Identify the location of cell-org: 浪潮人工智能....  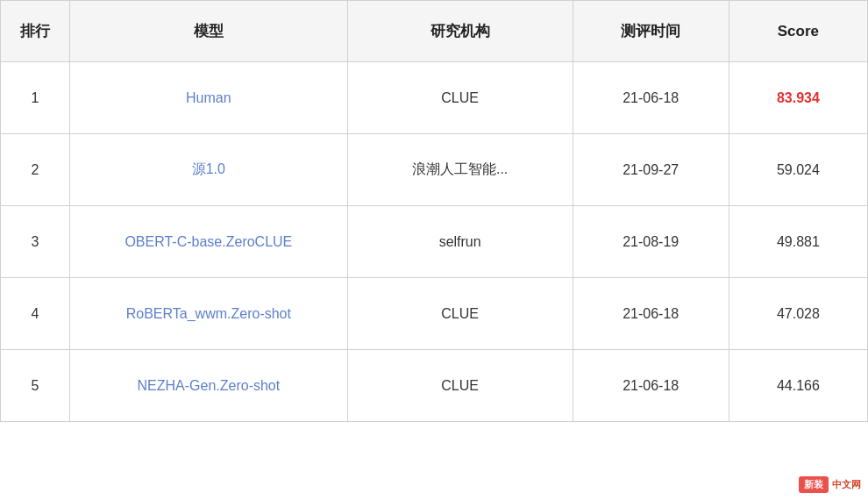
(459, 170).